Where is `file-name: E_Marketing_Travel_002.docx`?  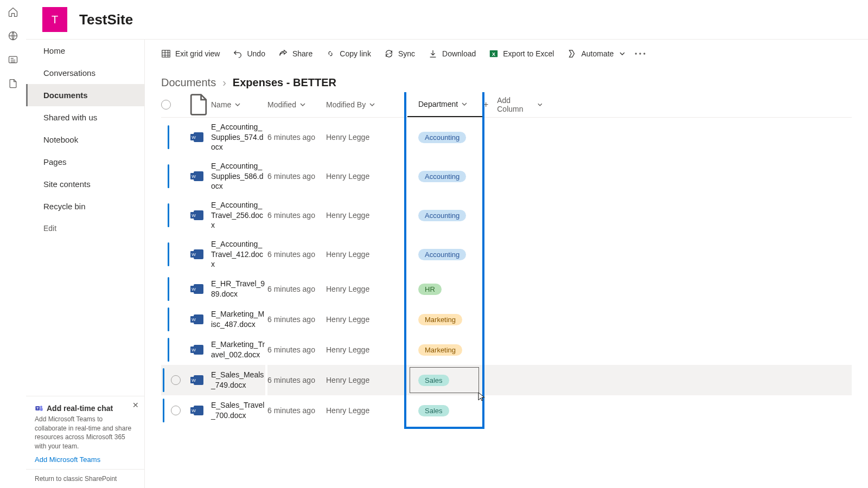 file-name: E_Marketing_Travel_002.docx is located at coordinates (238, 350).